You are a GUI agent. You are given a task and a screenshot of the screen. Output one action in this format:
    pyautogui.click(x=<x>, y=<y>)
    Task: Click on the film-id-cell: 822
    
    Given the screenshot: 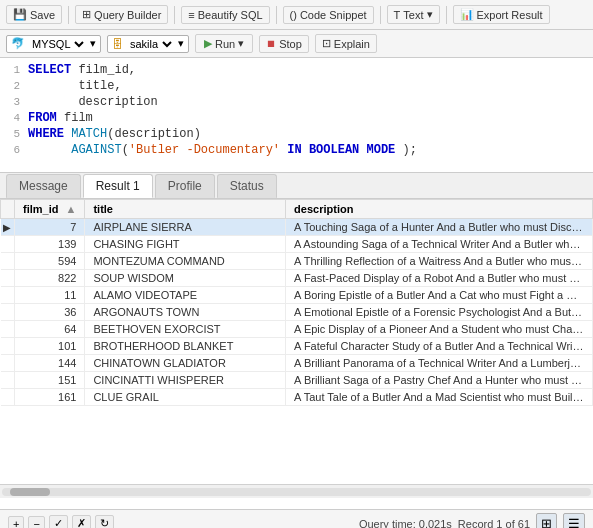 What is the action you would take?
    pyautogui.click(x=50, y=278)
    